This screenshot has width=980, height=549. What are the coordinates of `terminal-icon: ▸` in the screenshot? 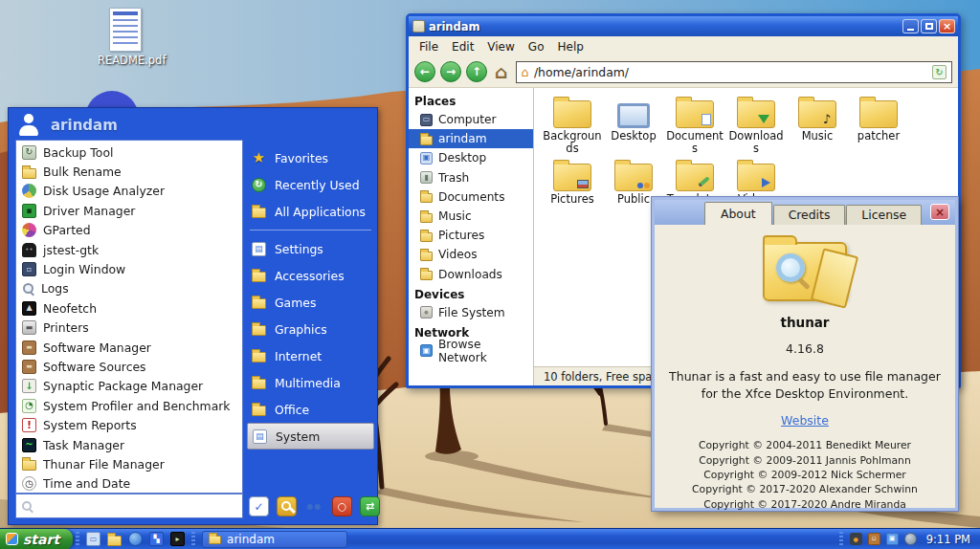 It's located at (178, 539).